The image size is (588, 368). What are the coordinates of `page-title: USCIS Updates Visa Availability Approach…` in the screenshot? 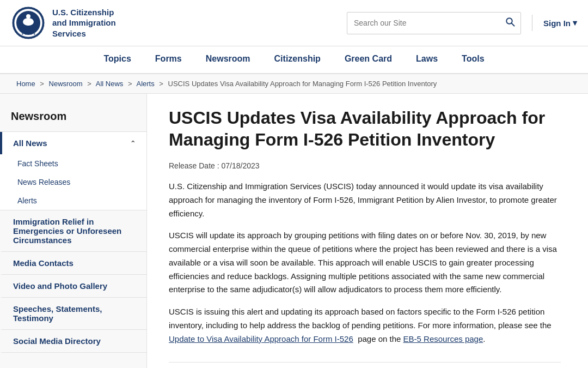 It's located at (365, 129).